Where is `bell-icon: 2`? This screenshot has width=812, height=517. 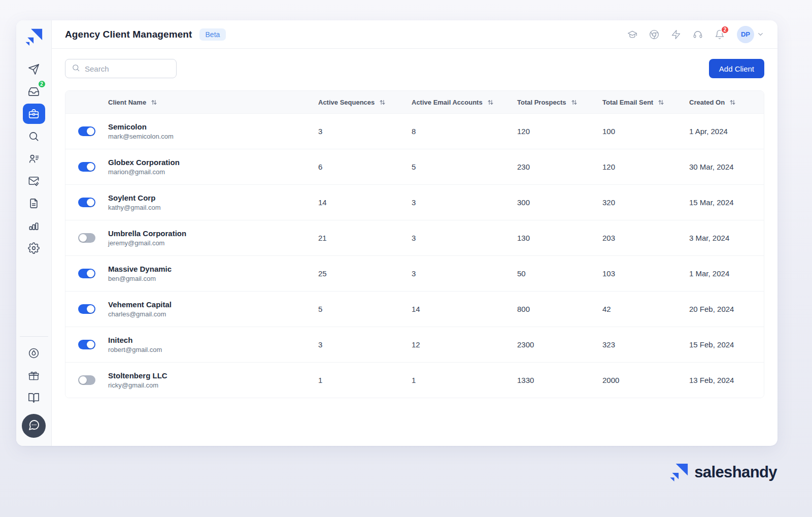
bell-icon: 2 is located at coordinates (720, 35).